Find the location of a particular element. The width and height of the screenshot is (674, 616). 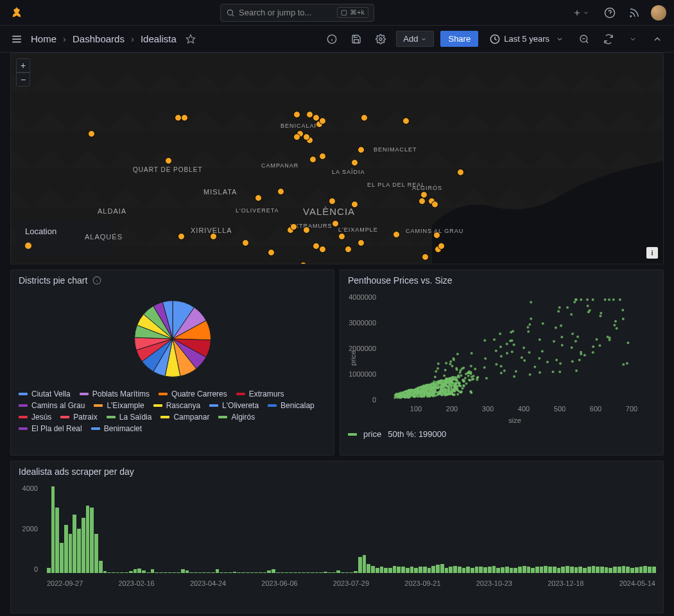

map-attribution-icon: i is located at coordinates (652, 253).